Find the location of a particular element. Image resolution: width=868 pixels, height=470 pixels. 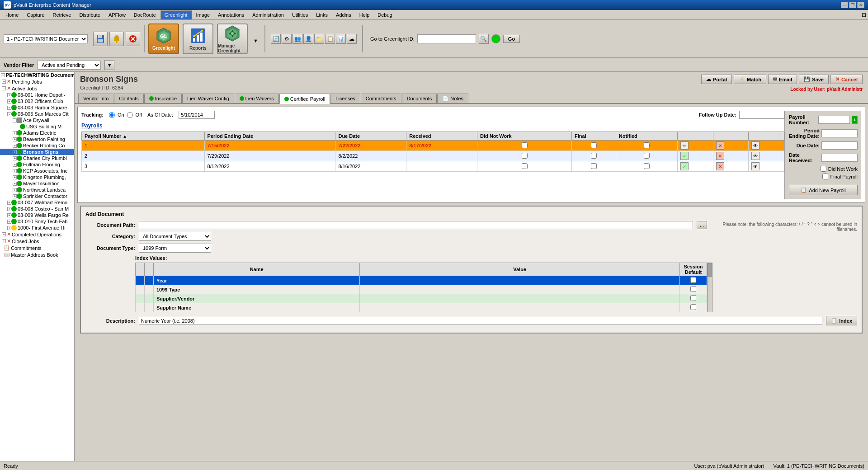

menu-retrieve: Retrieve is located at coordinates (61, 15).